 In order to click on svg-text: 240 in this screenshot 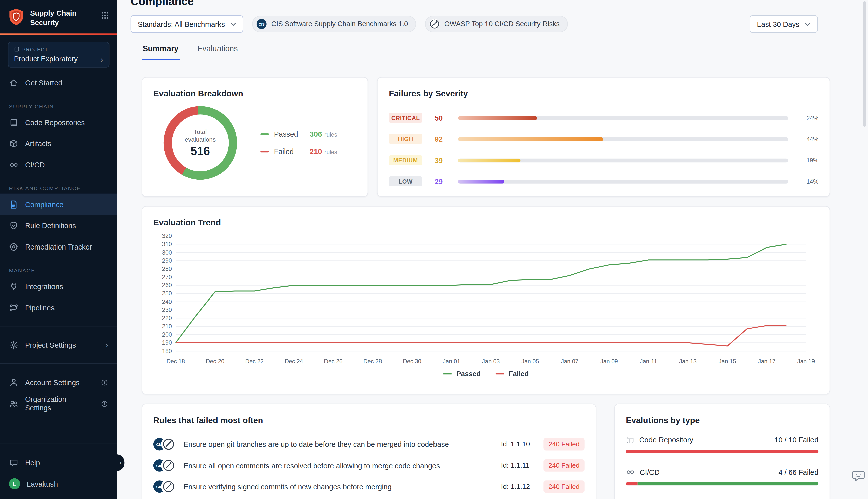, I will do `click(167, 302)`.